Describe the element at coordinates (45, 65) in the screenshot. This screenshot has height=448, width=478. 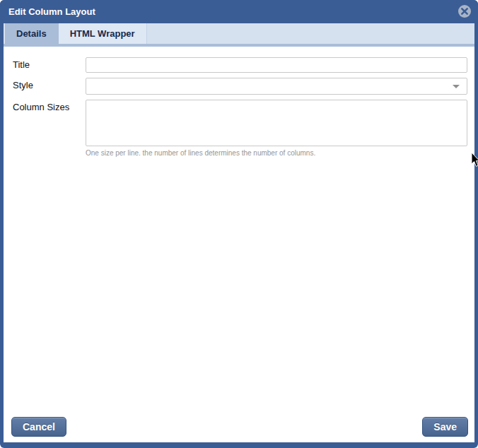
I see `title-label: Title` at that location.